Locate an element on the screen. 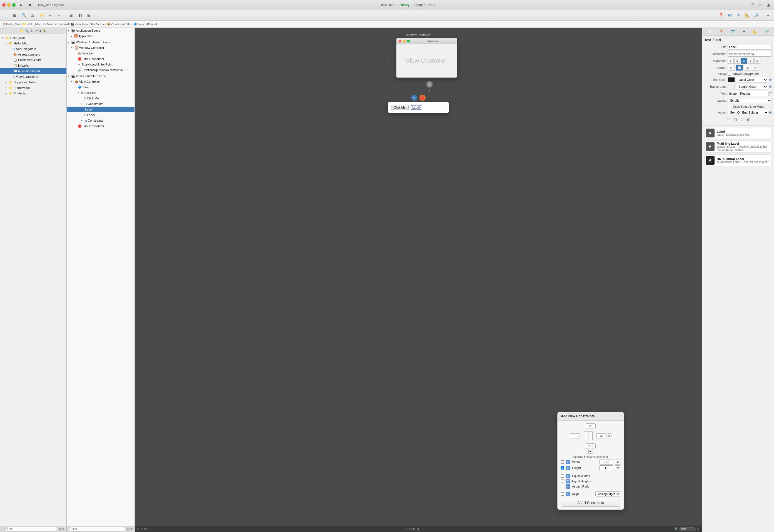 This screenshot has width=774, height=532. spacing-right-select: ▾ is located at coordinates (609, 436).